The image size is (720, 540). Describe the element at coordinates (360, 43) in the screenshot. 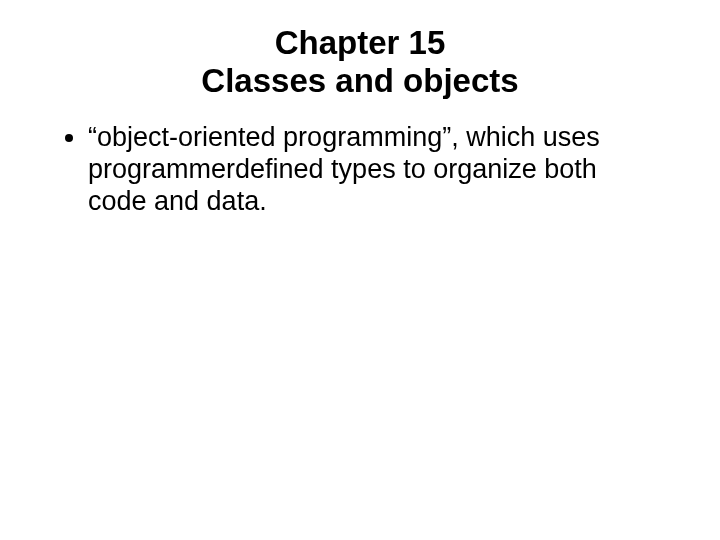

I see `title-line-1: Chapter 15` at that location.